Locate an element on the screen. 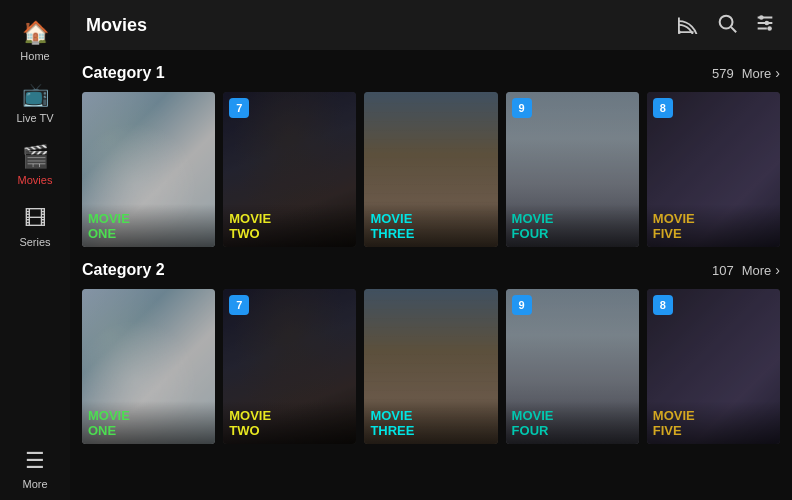 The height and width of the screenshot is (500, 792). category-2-title: Category 2 is located at coordinates (124, 270).